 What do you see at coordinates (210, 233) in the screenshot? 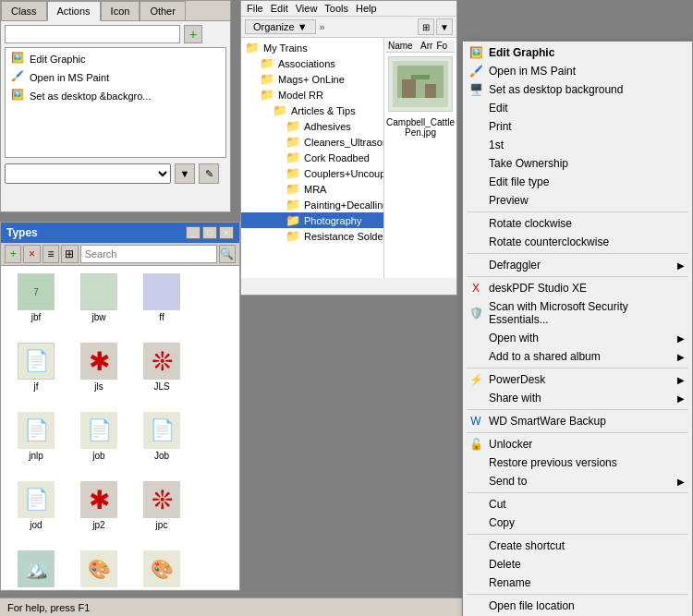
I see `restore-button: □` at bounding box center [210, 233].